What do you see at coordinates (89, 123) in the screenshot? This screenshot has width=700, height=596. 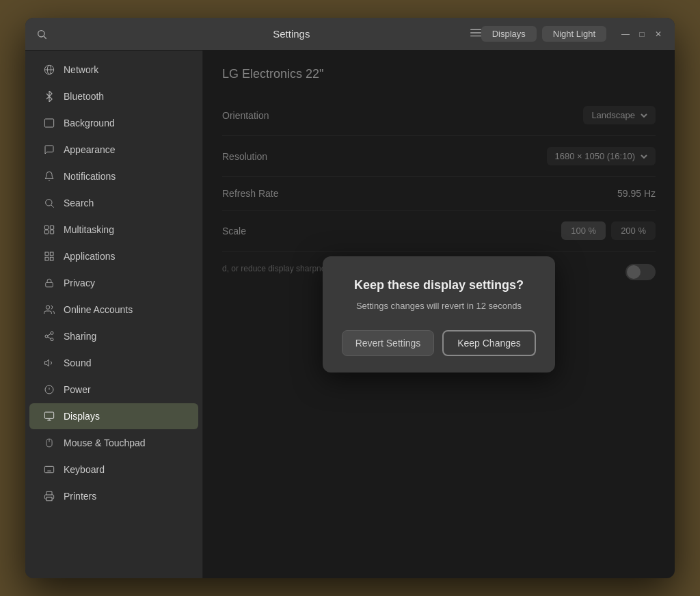 I see `sidebar-label-background: Background` at bounding box center [89, 123].